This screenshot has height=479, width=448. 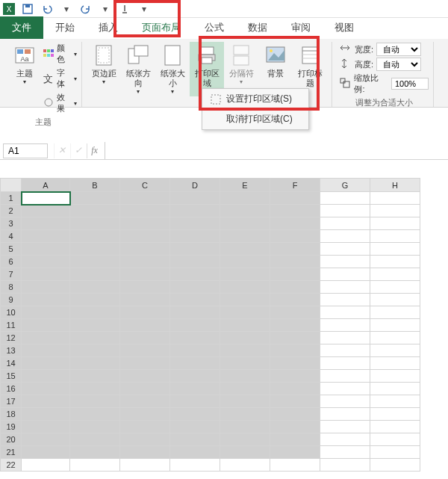 What do you see at coordinates (245, 211) in the screenshot?
I see `cell-E2` at bounding box center [245, 211].